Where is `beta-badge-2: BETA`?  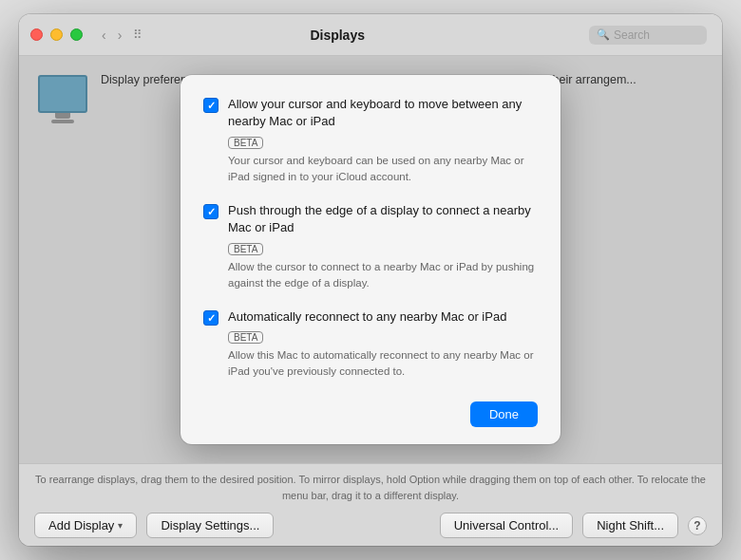
beta-badge-2: BETA is located at coordinates (245, 249).